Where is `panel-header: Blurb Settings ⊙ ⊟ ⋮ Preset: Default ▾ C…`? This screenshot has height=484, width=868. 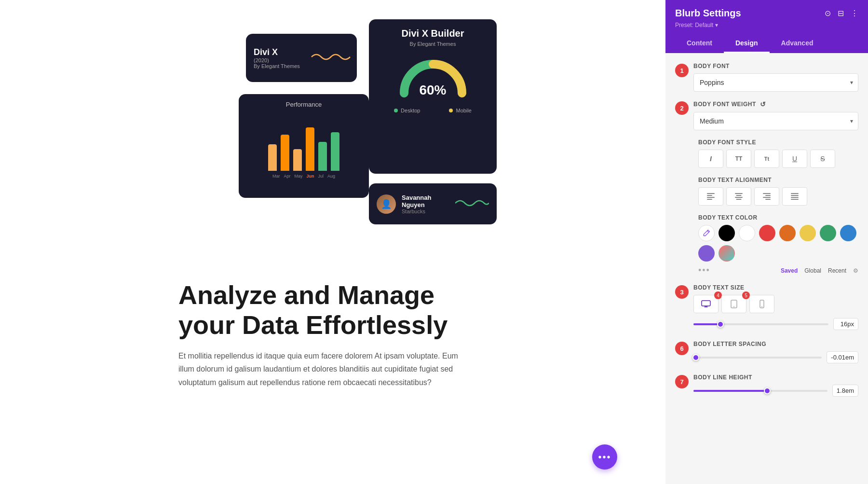 panel-header: Blurb Settings ⊙ ⊟ ⋮ Preset: Default ▾ C… is located at coordinates (767, 27).